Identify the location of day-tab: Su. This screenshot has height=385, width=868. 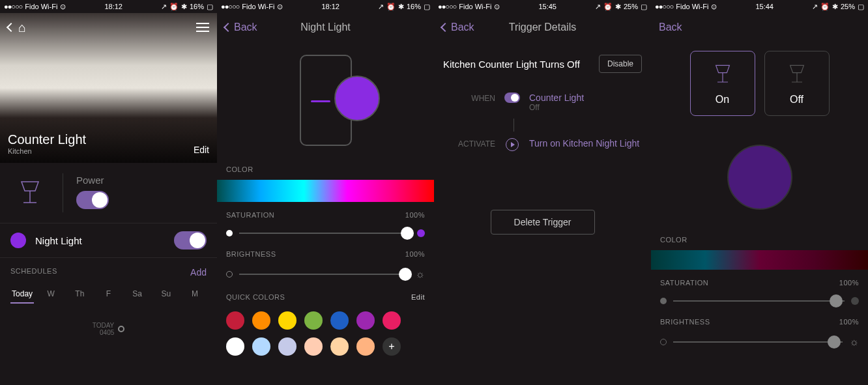
(166, 296).